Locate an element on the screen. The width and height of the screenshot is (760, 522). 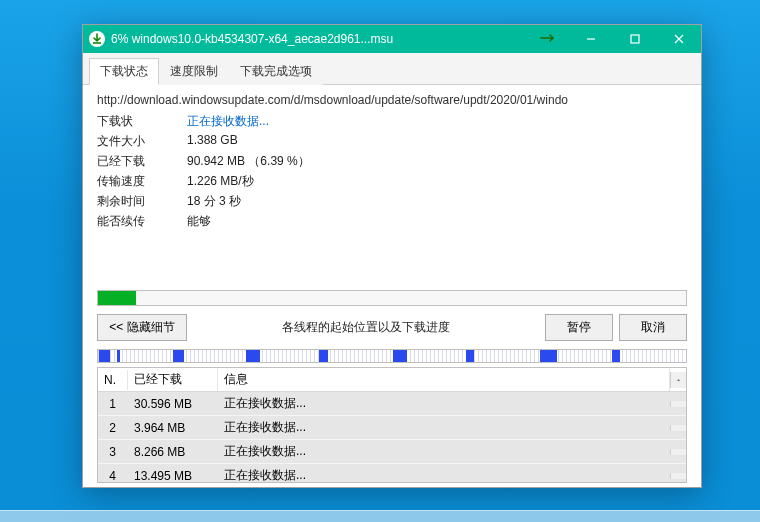
tab-on-complete: 下载完成选项 is located at coordinates (276, 72).